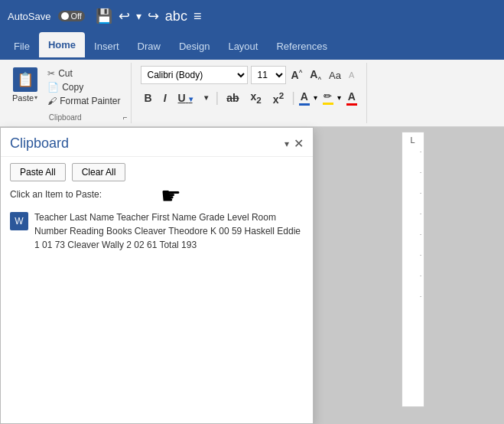  What do you see at coordinates (66, 93) in the screenshot?
I see `clipboard-section: 📋 Paste ▾ ✂ Cut 📄 Copy 🖌 Format Painter` at bounding box center [66, 93].